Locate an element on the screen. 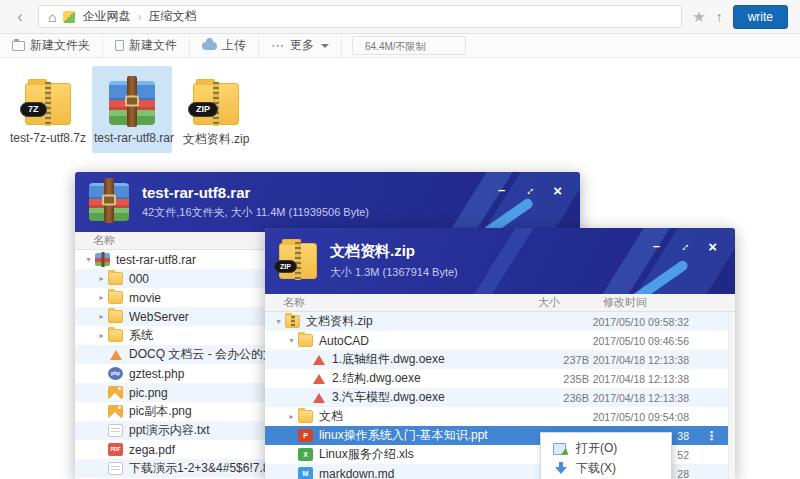  write-button: write is located at coordinates (760, 17).